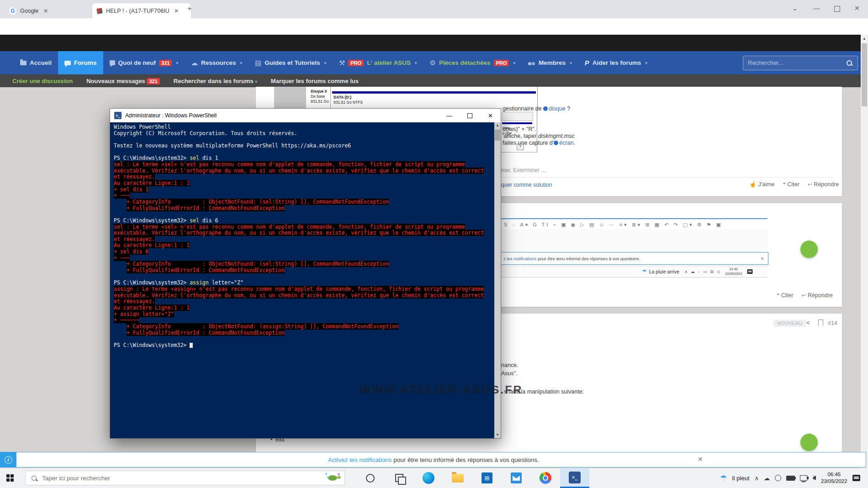 The height and width of the screenshot is (488, 868). I want to click on window-close-button: ✕, so click(857, 8).